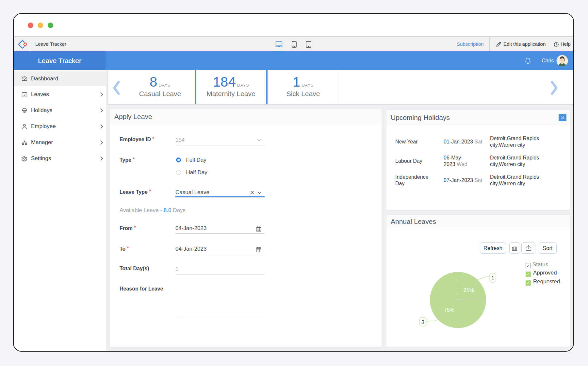 This screenshot has height=366, width=588. What do you see at coordinates (493, 278) in the screenshot?
I see `svg-text: 1` at bounding box center [493, 278].